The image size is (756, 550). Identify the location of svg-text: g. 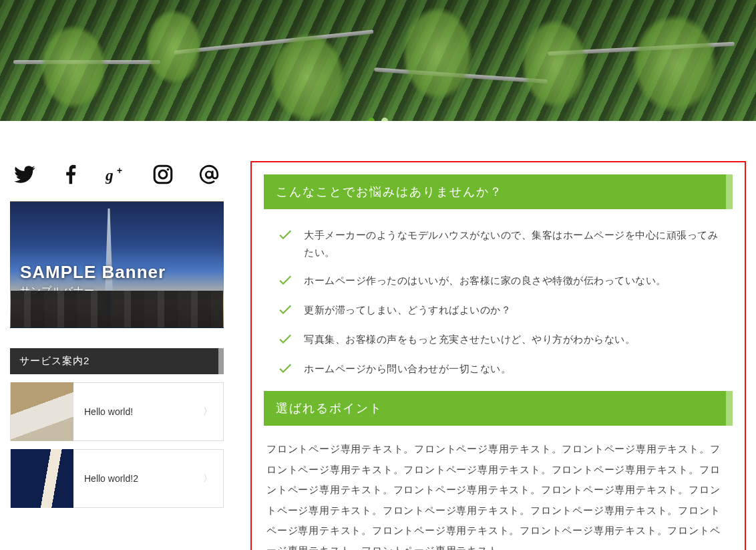
(110, 175).